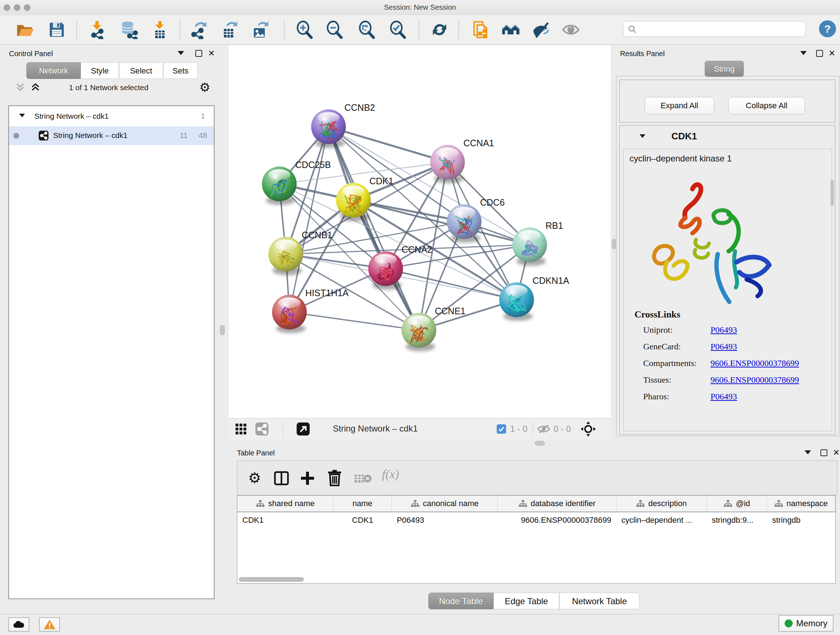 This screenshot has height=635, width=840. What do you see at coordinates (737, 334) in the screenshot?
I see `crosslink-row: Uniprot:P06493` at bounding box center [737, 334].